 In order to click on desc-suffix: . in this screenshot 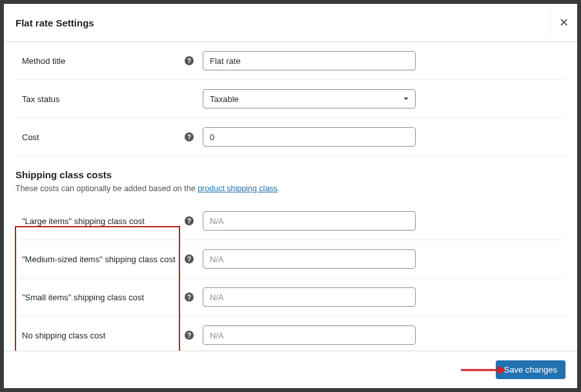, I will do `click(279, 189)`.